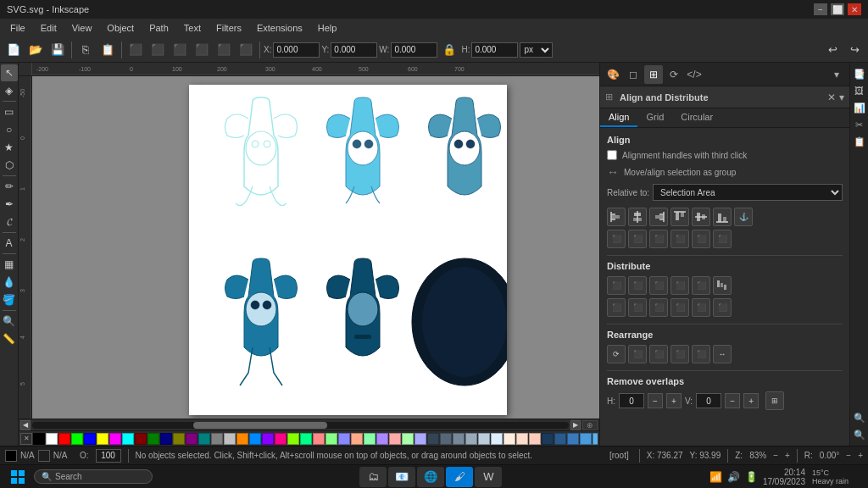 The width and height of the screenshot is (868, 488). I want to click on menu-file: File, so click(18, 28).